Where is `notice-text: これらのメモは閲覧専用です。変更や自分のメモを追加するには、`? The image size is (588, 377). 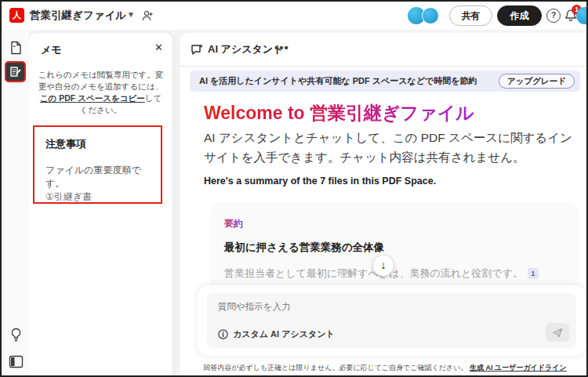 notice-text: これらのメモは閲覧専用です。変更や自分のメモを追加するには、 is located at coordinates (101, 80).